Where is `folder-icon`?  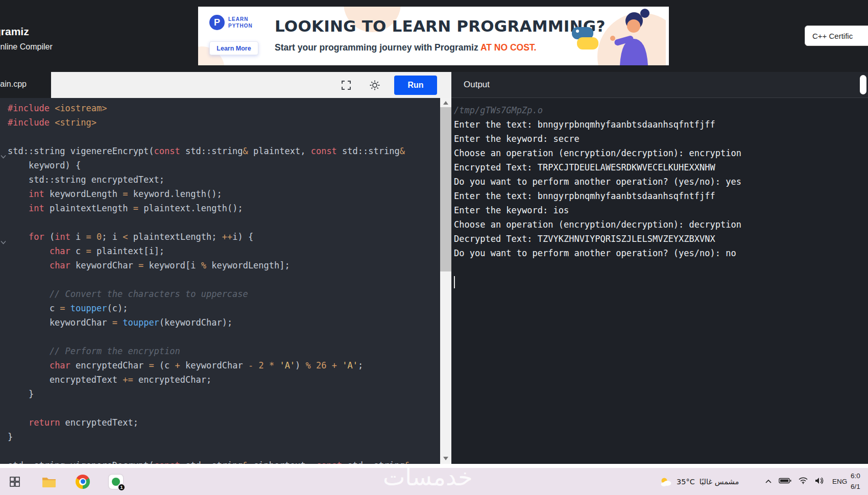 folder-icon is located at coordinates (49, 482).